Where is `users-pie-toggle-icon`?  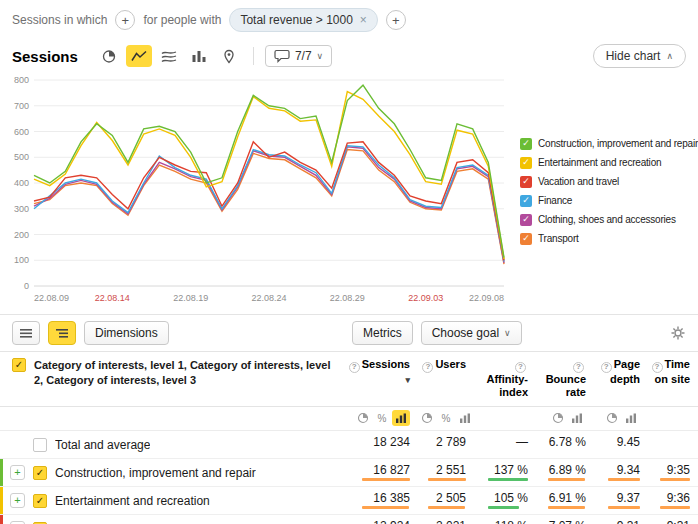 users-pie-toggle-icon is located at coordinates (427, 418).